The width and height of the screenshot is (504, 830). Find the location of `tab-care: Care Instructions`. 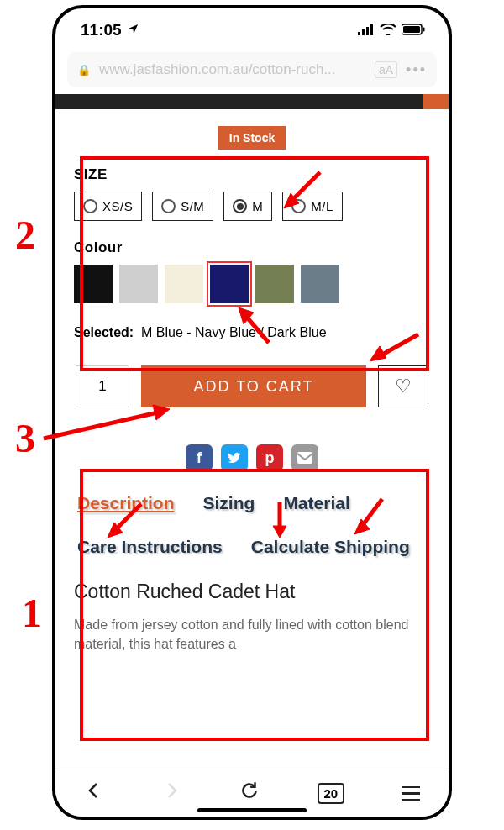

tab-care: Care Instructions is located at coordinates (150, 547).